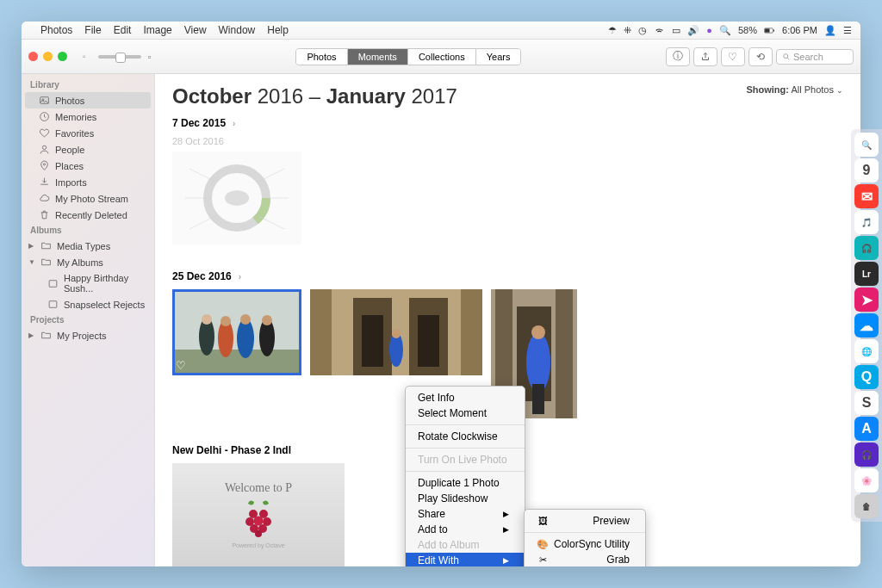 This screenshot has height=588, width=882. What do you see at coordinates (508, 123) in the screenshot?
I see `moment-header-1: 7 Dec 2015›` at bounding box center [508, 123].